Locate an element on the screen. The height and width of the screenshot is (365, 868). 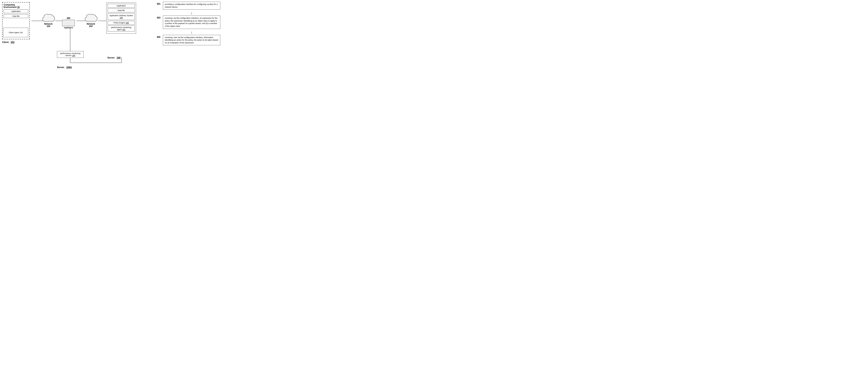
flow-box-803: receiving, via the configuration interfa… is located at coordinates (191, 22).